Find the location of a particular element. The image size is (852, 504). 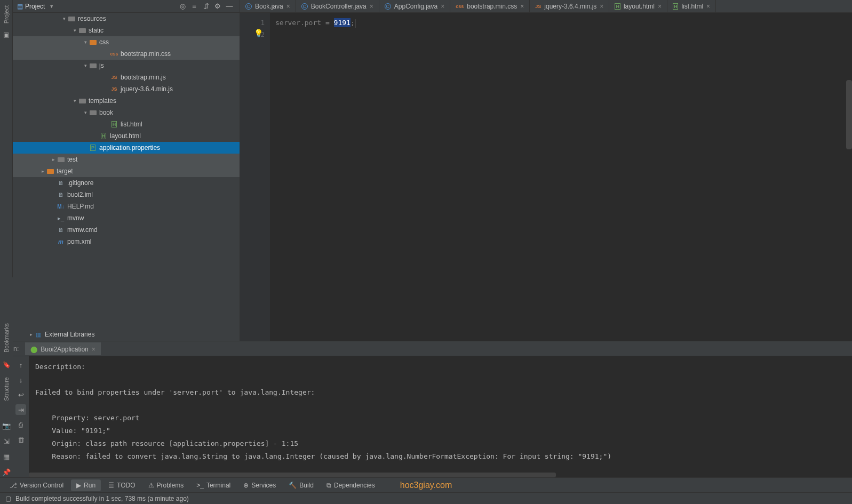

layout-icon: ▦ is located at coordinates (6, 457).